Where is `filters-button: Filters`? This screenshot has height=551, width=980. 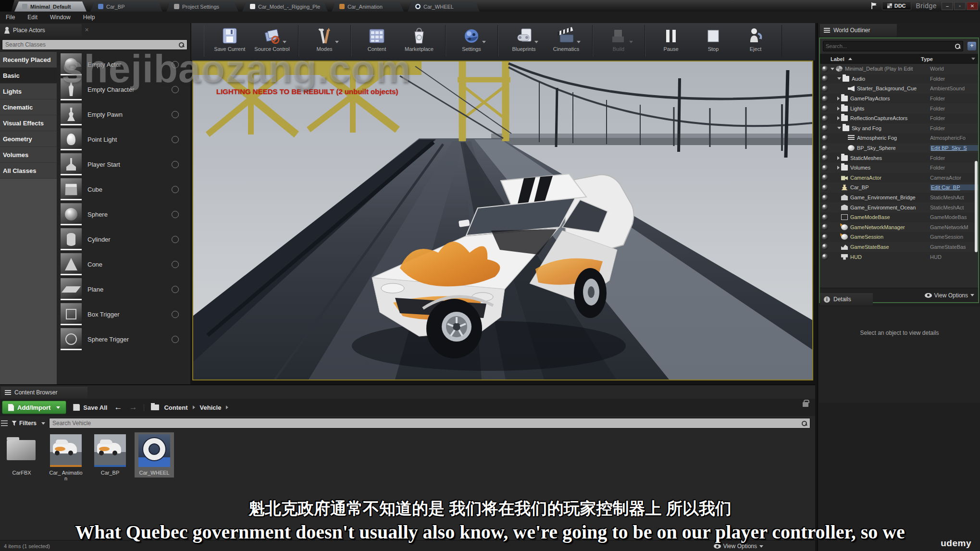 filters-button: Filters is located at coordinates (28, 423).